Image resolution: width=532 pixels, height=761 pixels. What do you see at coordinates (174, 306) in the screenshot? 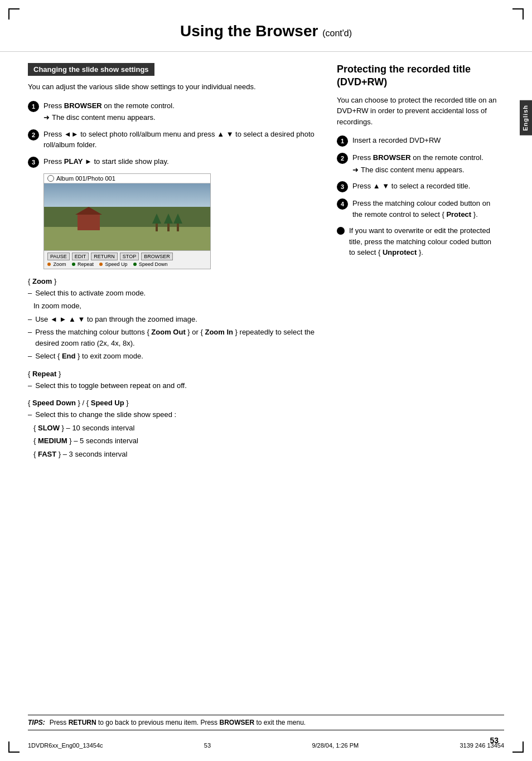
I see `zoom-in-zoom-mode: In zoom mode,` at bounding box center [174, 306].